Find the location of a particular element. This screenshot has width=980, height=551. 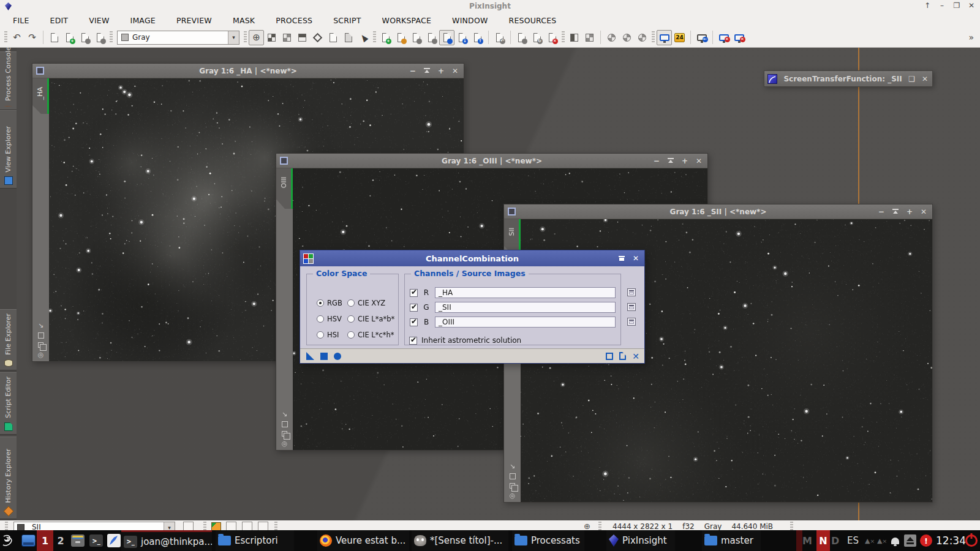

select-view-button-g is located at coordinates (631, 307).